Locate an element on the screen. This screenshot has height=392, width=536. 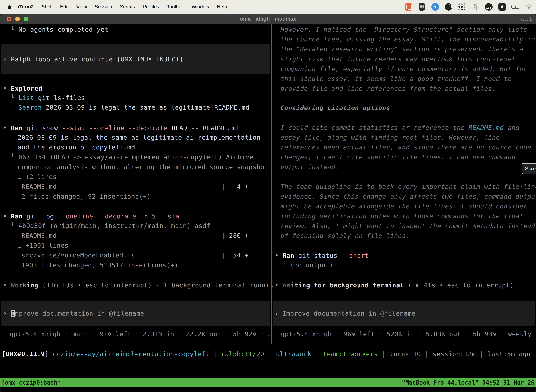
crescent-circle-icon is located at coordinates (449, 7).